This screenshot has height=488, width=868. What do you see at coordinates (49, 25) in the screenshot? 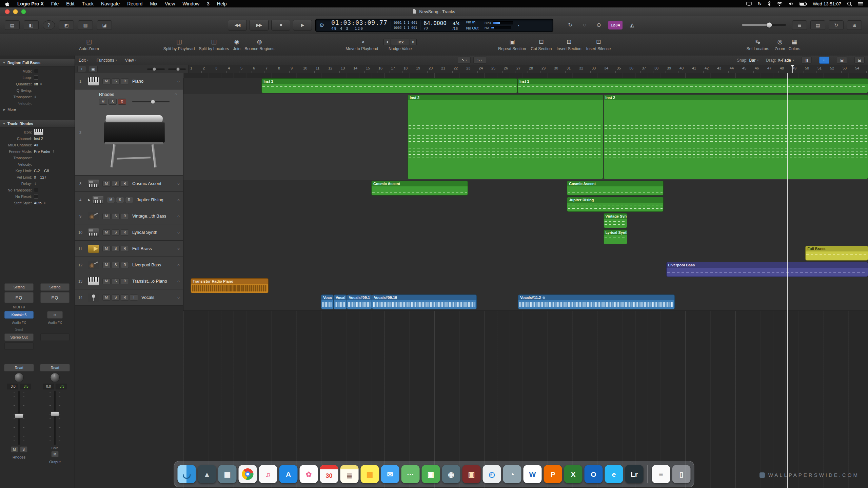
I see `quick-help-icon: ?` at bounding box center [49, 25].